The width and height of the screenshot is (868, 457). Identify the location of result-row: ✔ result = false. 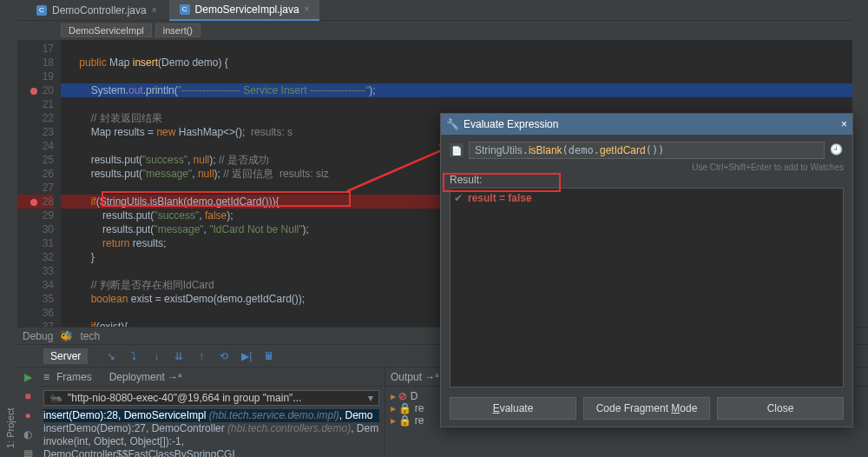
(647, 198).